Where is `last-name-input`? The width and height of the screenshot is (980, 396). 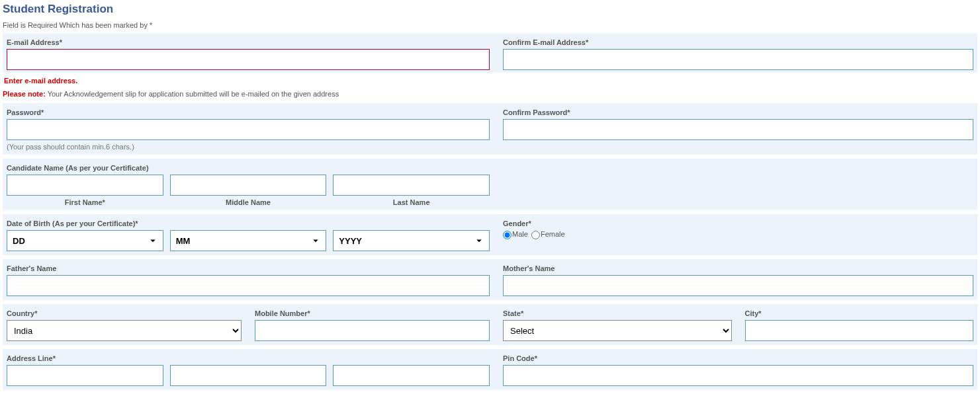
last-name-input is located at coordinates (412, 185).